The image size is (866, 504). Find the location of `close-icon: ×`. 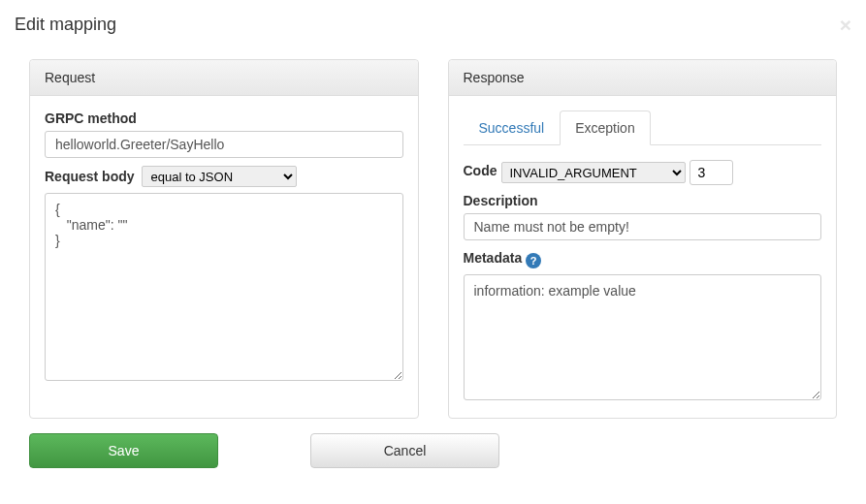

close-icon: × is located at coordinates (846, 25).